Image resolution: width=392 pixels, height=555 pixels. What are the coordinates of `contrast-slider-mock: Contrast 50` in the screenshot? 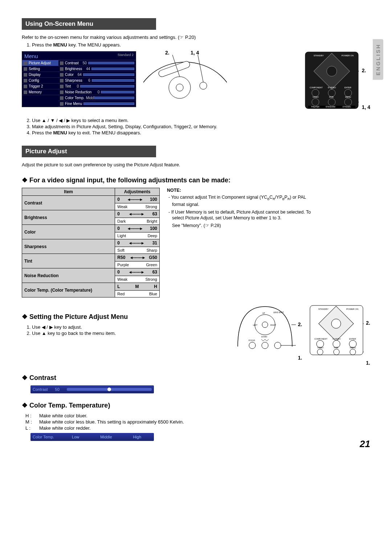 It's located at (92, 389).